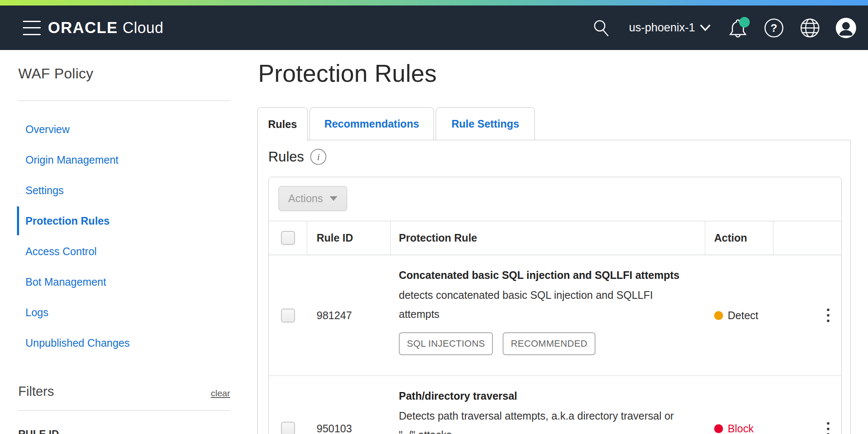  I want to click on filters-title: Filters, so click(36, 392).